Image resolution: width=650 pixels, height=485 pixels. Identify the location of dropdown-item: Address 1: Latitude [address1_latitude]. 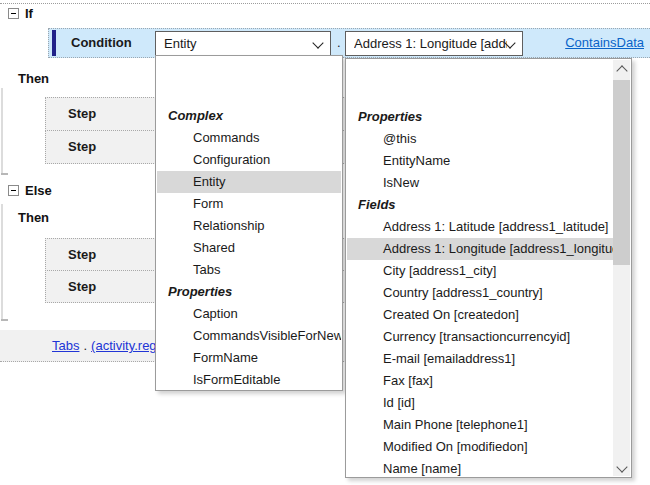
(480, 227).